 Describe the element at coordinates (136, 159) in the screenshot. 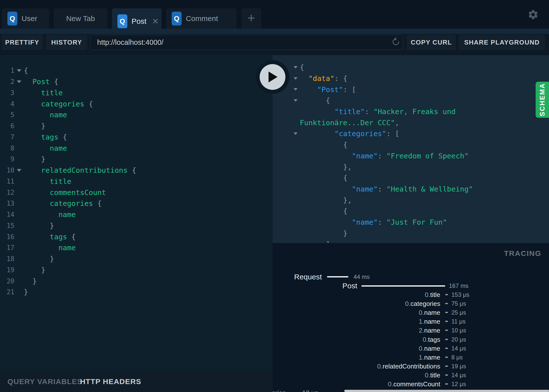

I see `editor-line: 9}` at that location.